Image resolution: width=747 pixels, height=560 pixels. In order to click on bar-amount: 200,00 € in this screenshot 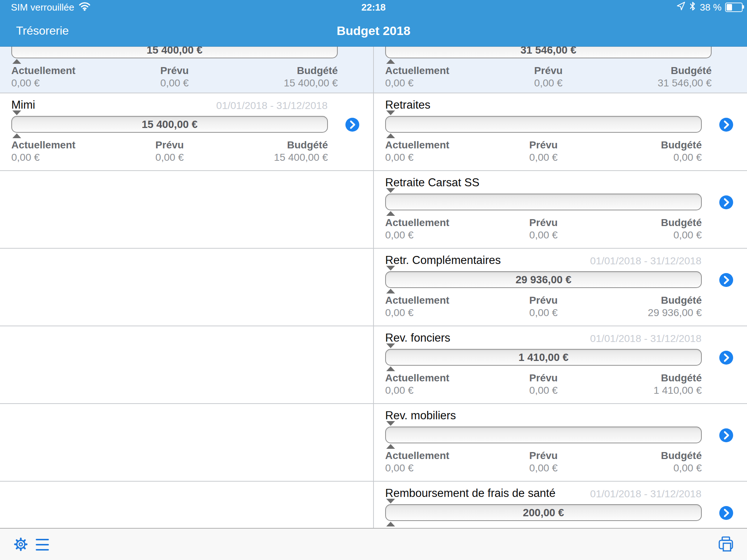, I will do `click(543, 513)`.